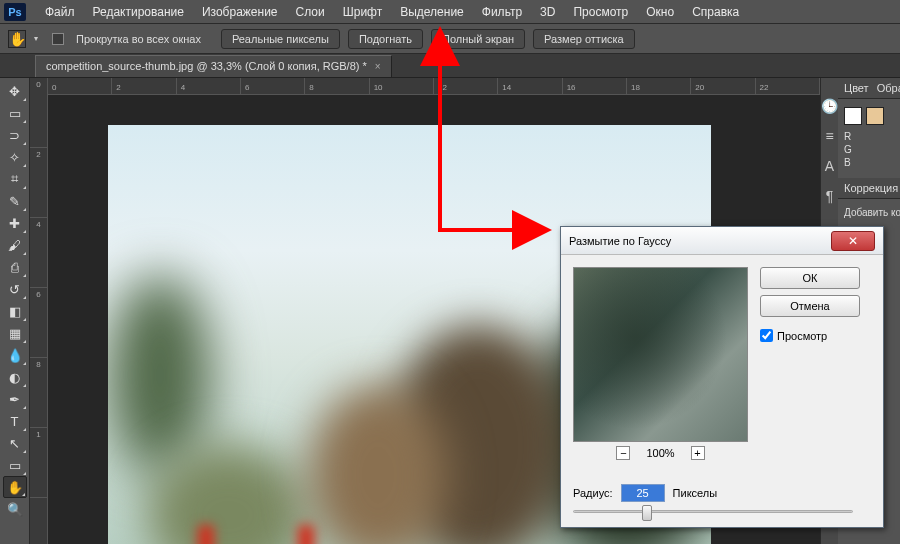 Image resolution: width=900 pixels, height=544 pixels. I want to click on preview-label: Просмотр, so click(802, 336).